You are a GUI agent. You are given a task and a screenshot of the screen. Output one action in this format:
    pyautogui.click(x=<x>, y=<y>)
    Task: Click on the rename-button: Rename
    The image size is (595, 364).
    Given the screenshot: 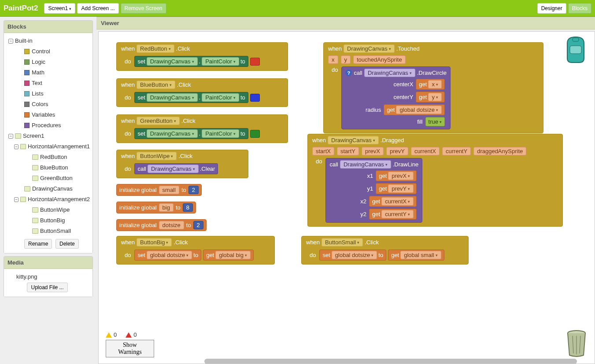 What is the action you would take?
    pyautogui.click(x=38, y=244)
    